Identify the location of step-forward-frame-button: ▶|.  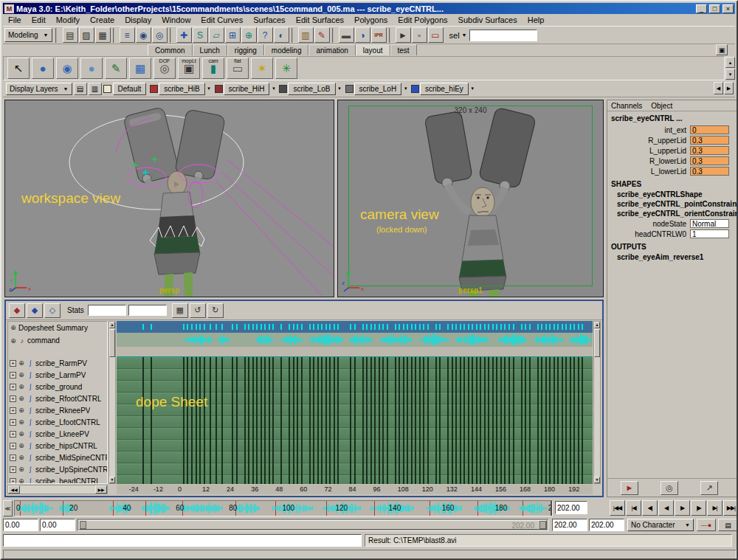
(714, 508).